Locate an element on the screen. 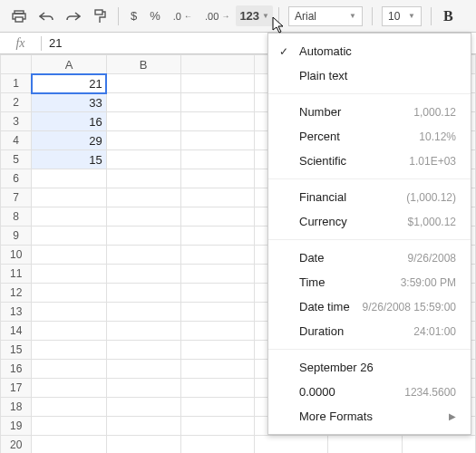 This screenshot has width=476, height=453. menu-item-financial: Financial (1,000.12) is located at coordinates (370, 198).